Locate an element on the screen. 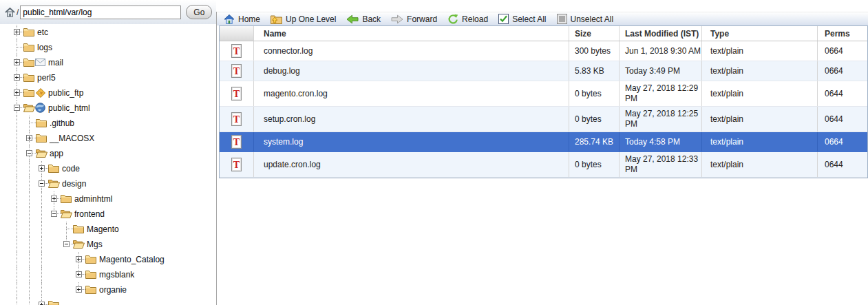 This screenshot has height=305, width=868. toolbar-button-label: Unselect All is located at coordinates (592, 19).